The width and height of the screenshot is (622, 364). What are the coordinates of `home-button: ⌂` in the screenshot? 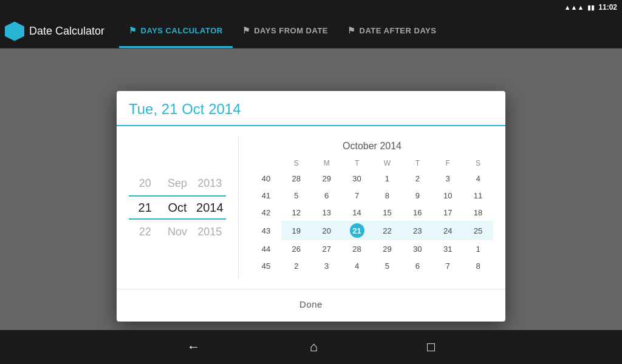 It's located at (313, 347).